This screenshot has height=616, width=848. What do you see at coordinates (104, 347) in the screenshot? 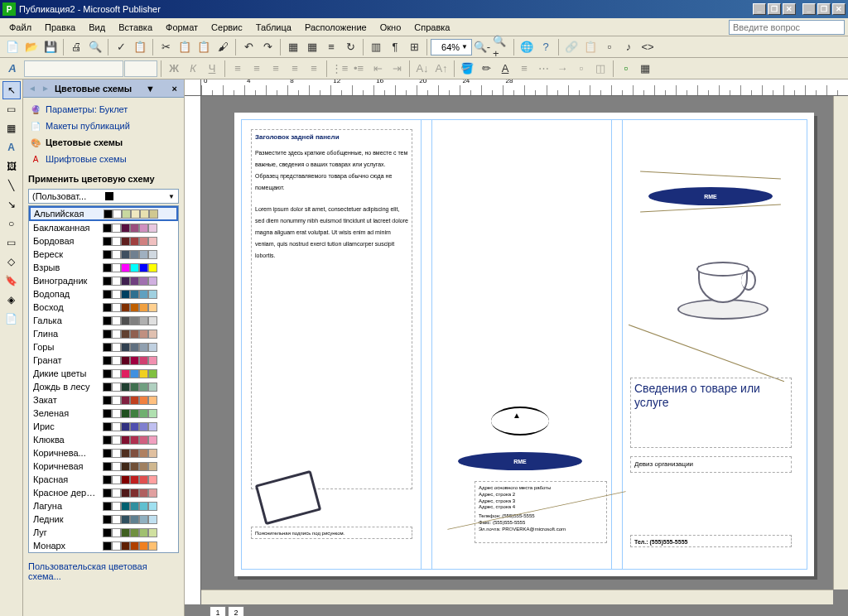
I see `scheme-item: Горы` at bounding box center [104, 347].